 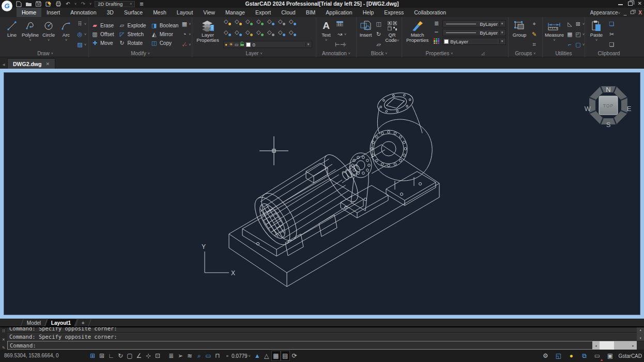 I want to click on panel-label-annotation: Annotation˅, so click(x=336, y=54).